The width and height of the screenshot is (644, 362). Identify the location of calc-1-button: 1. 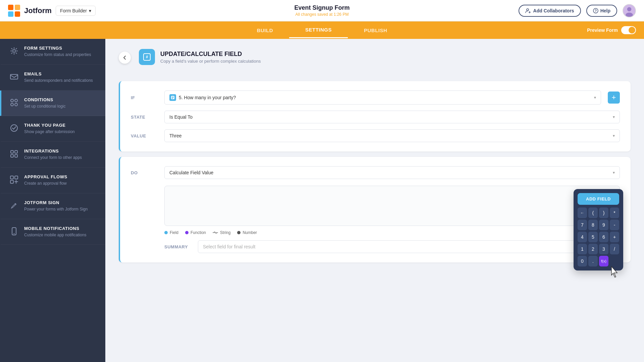
(582, 249).